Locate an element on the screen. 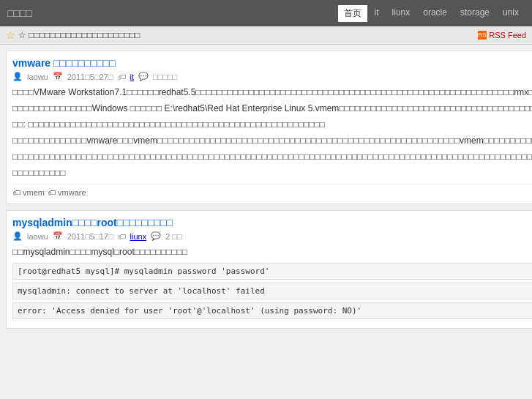  post-para: □□: □□□□□□□□□□□□□□□□□□□□□□□□□□□□□□□□□□□□… is located at coordinates (272, 124).